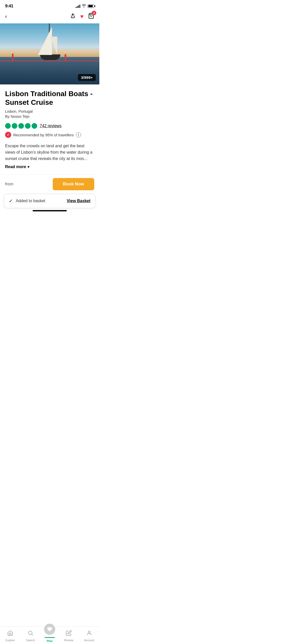  What do you see at coordinates (50, 126) in the screenshot?
I see `reviews-link: 742 reviews` at bounding box center [50, 126].